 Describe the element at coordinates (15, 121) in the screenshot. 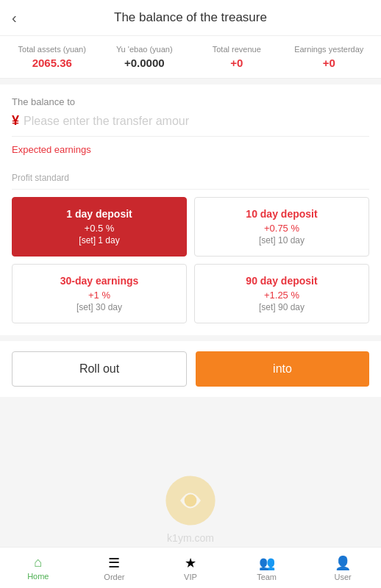

I see `yen-symbol: ¥` at that location.